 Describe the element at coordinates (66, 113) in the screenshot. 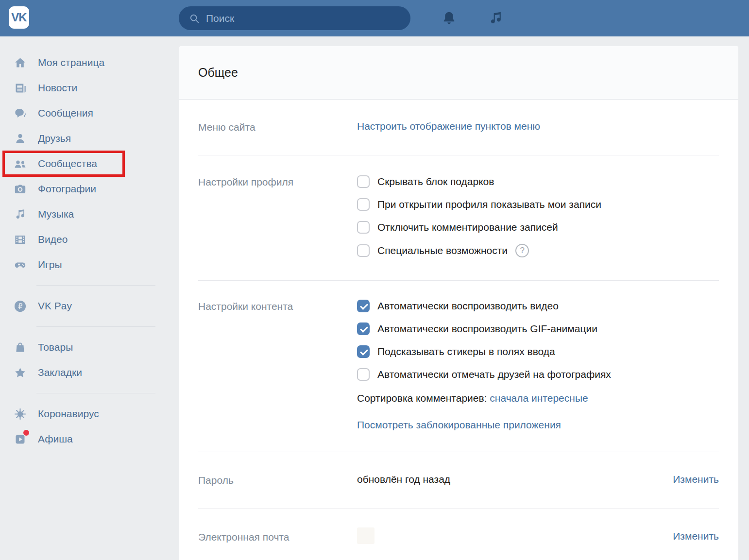

I see `sidebar-item-label: Сообщения` at that location.